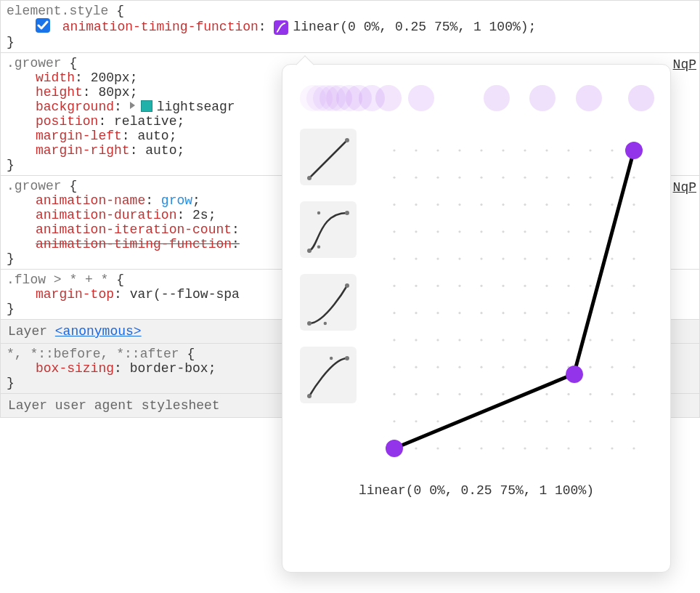 The width and height of the screenshot is (700, 593). Describe the element at coordinates (350, 26) in the screenshot. I see `rule-block-element-style: element.style { animation-timing-functio…` at that location.